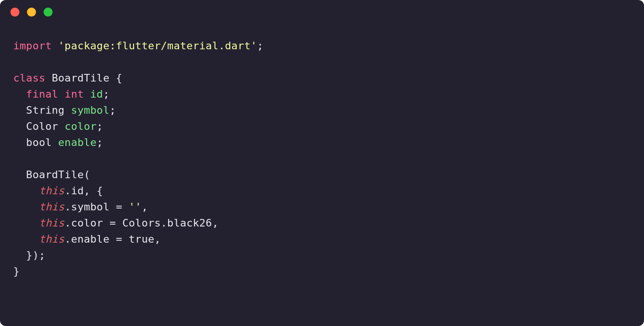 The height and width of the screenshot is (326, 644). What do you see at coordinates (322, 12) in the screenshot?
I see `titlebar` at bounding box center [322, 12].